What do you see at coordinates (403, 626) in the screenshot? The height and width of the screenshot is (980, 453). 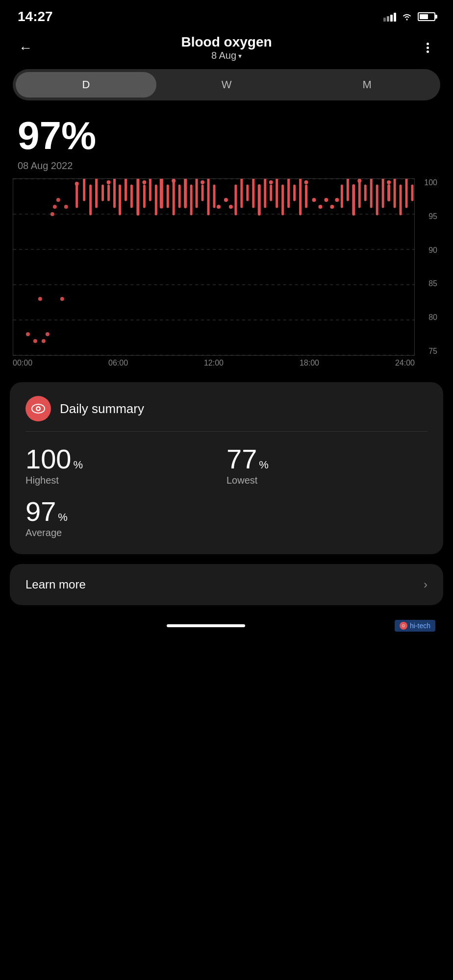 I see `hitech-logo-icon: ⊙` at bounding box center [403, 626].